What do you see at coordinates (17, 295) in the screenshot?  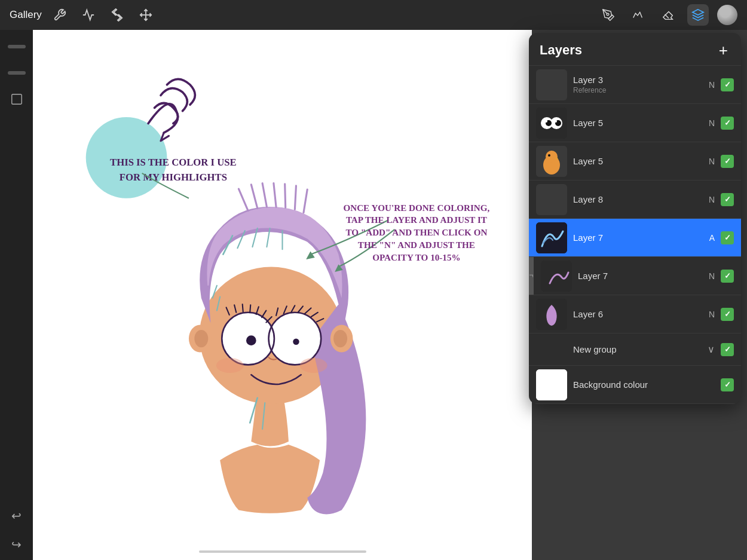 I see `left-sidebar: ↩ ↪` at bounding box center [17, 295].